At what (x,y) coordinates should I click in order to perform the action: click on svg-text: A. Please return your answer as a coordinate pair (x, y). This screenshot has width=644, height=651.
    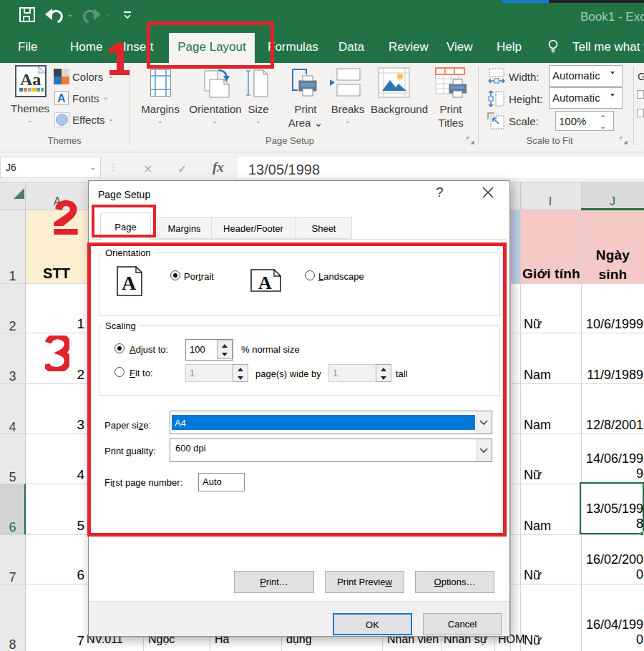
    Looking at the image, I should click on (62, 99).